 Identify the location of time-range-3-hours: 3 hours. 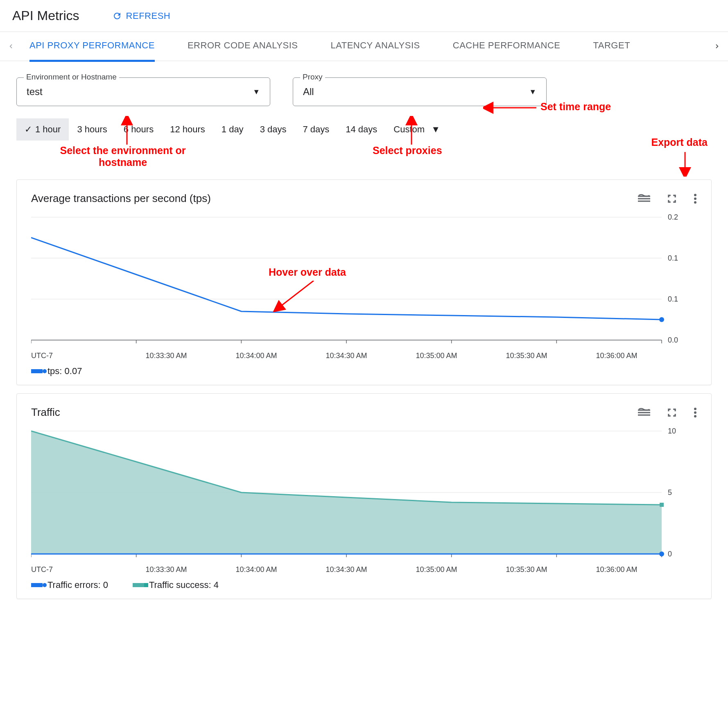
(92, 129).